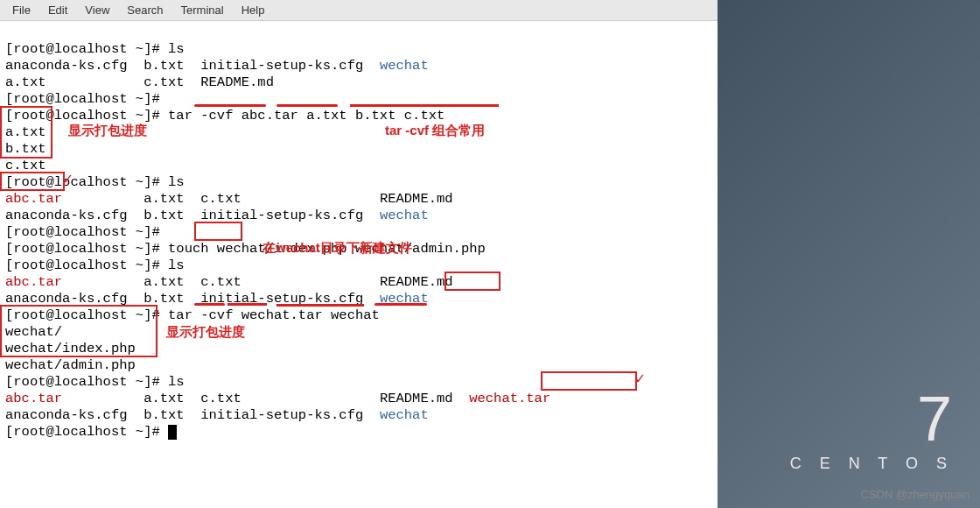 The height and width of the screenshot is (508, 980). What do you see at coordinates (435, 130) in the screenshot?
I see `annotation-combo: tar -cvf 组合常用` at bounding box center [435, 130].